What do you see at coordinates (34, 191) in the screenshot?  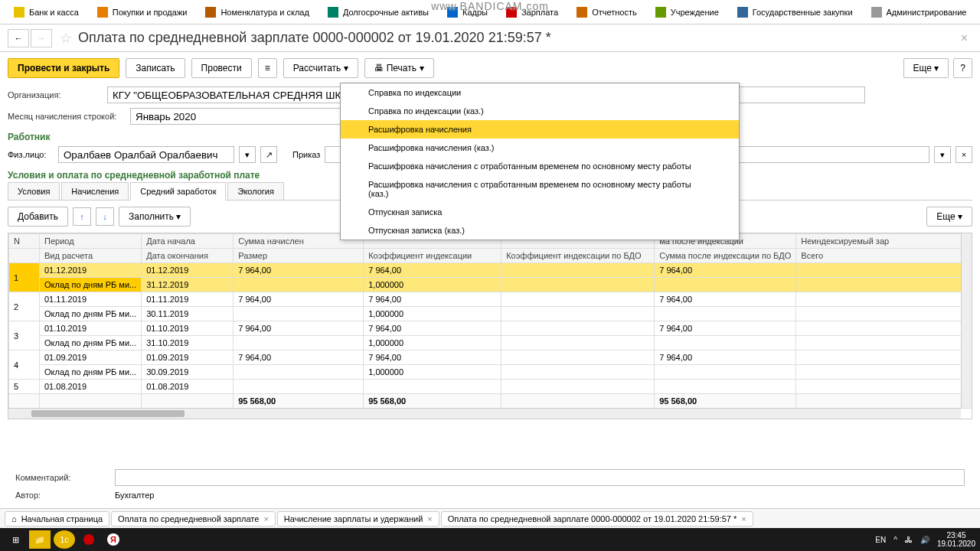 I see `tab-conditions: Условия` at bounding box center [34, 191].